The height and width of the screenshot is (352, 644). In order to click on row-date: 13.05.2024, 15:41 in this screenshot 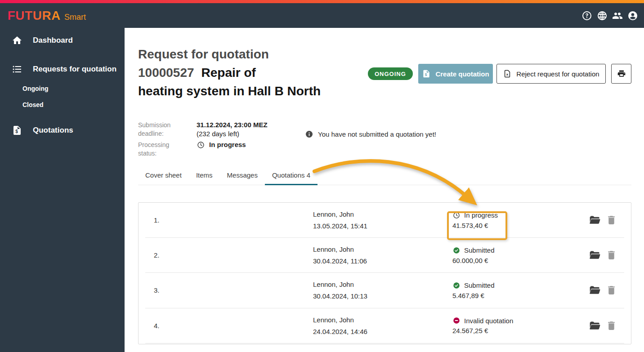, I will do `click(383, 226)`.